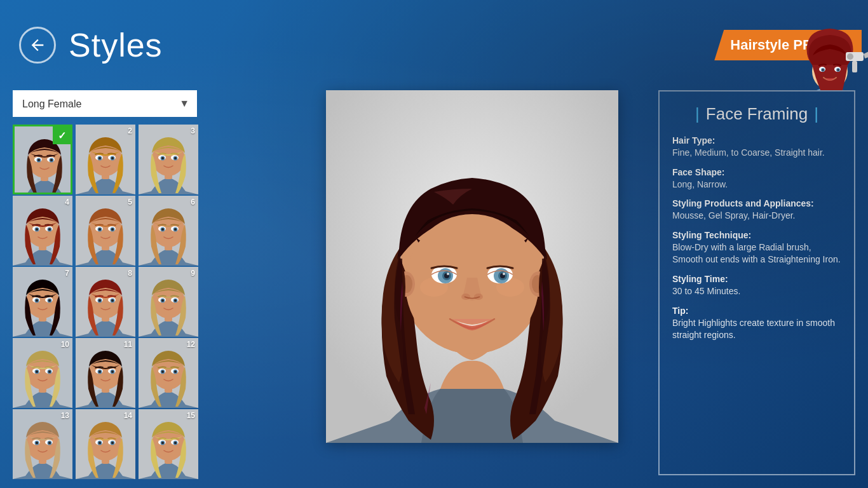 This screenshot has width=868, height=488. I want to click on thumbnail-6: 6, so click(168, 231).